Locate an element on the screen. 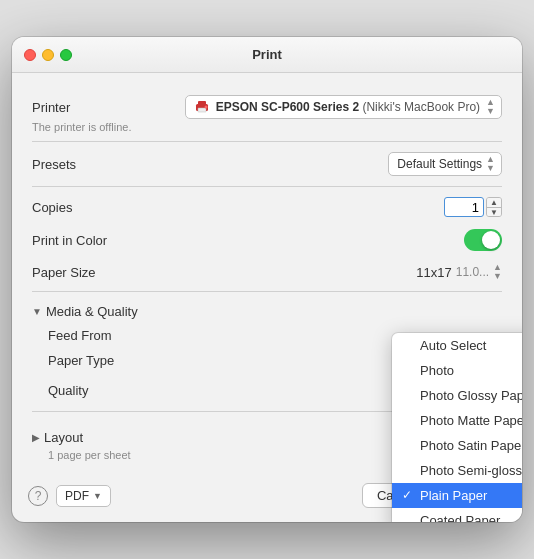 The image size is (534, 559). copies-decrement: ▼ is located at coordinates (494, 212).